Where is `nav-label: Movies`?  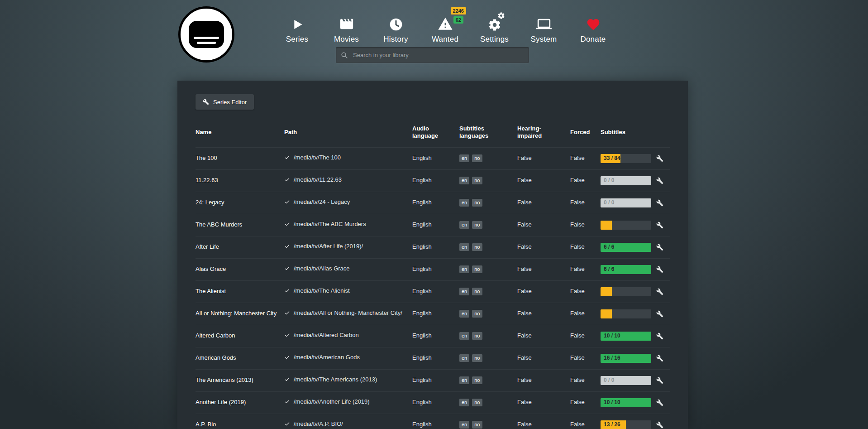 nav-label: Movies is located at coordinates (347, 39).